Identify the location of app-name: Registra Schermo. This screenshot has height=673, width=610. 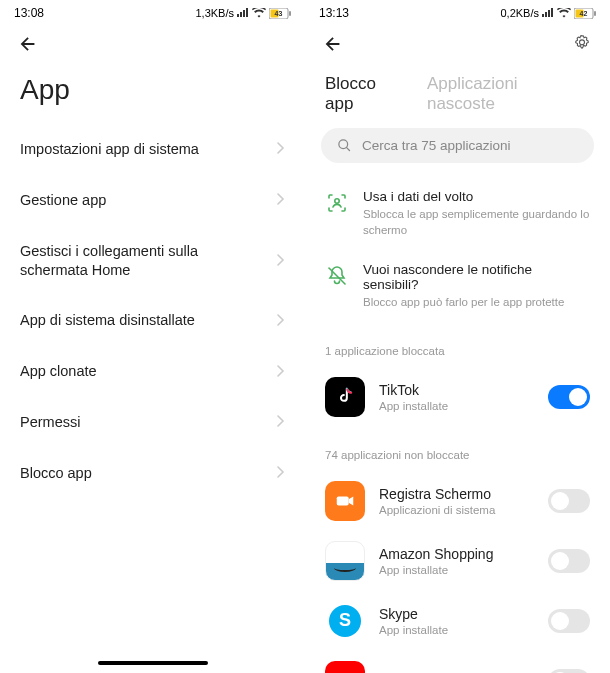
(456, 494).